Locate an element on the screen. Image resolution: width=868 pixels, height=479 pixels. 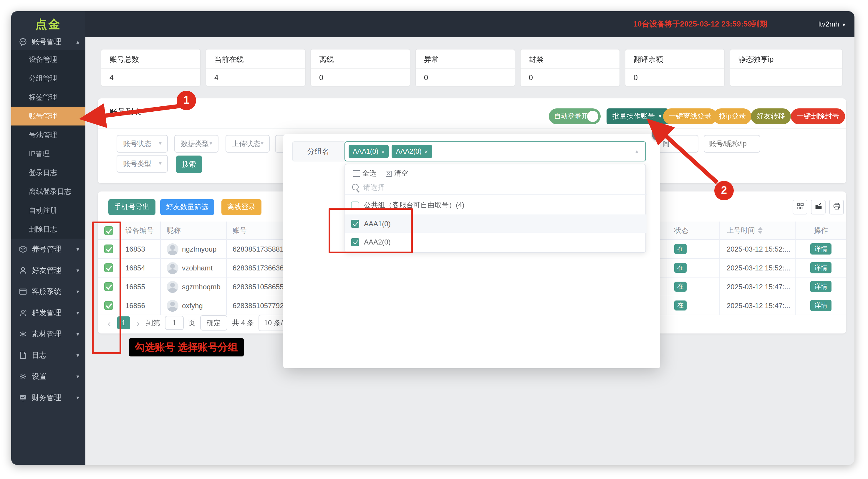
change-ip-login-button: 换ip登录 is located at coordinates (733, 117).